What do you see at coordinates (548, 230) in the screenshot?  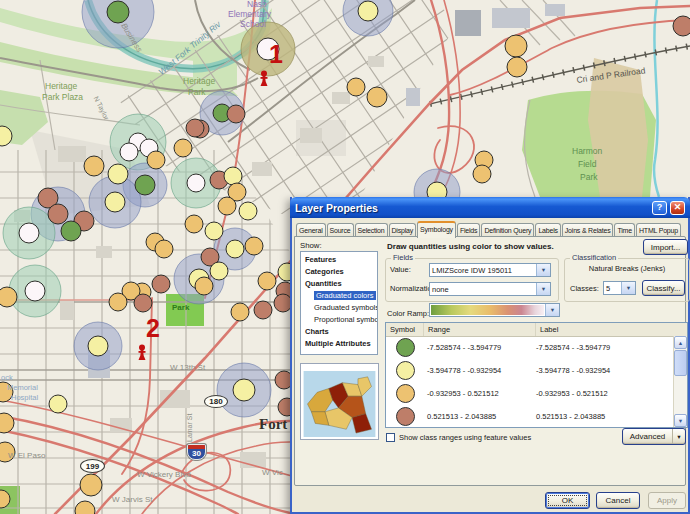 I see `tab-labels: Labels` at bounding box center [548, 230].